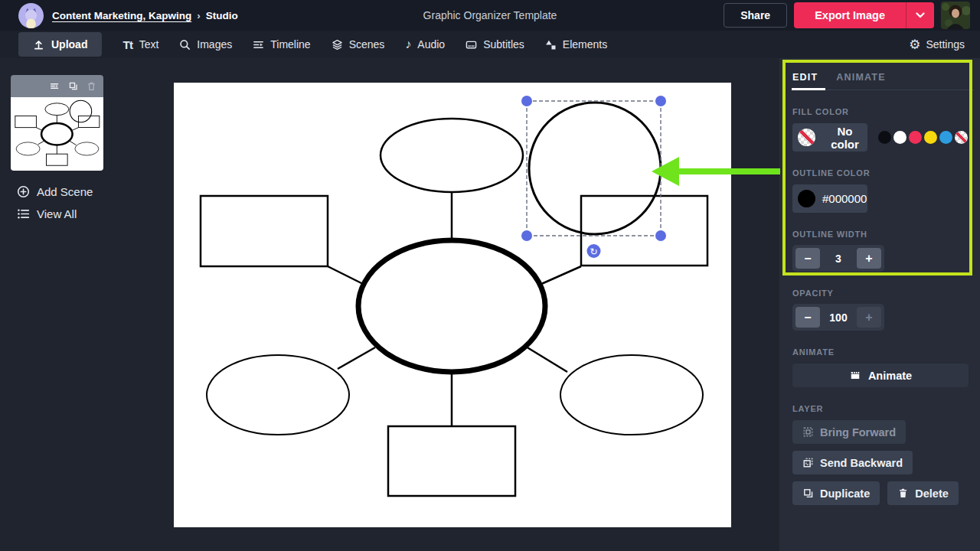 The height and width of the screenshot is (551, 980). I want to click on duplicate-button: Duplicate, so click(836, 493).